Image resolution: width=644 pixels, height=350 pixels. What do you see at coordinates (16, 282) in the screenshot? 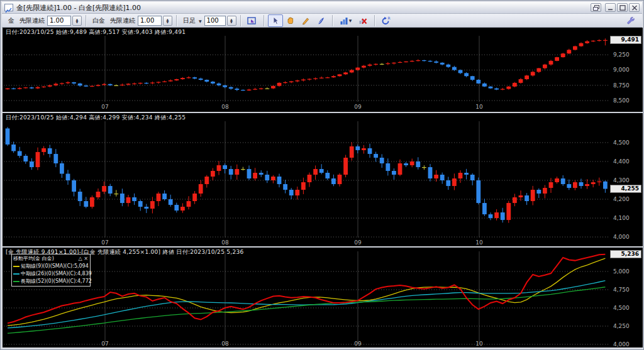
I see `long-ma-swatch` at bounding box center [16, 282].